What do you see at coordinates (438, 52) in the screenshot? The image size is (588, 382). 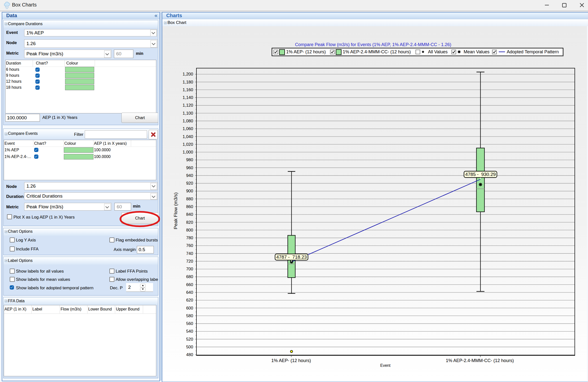 I see `svg-text: All Values` at bounding box center [438, 52].